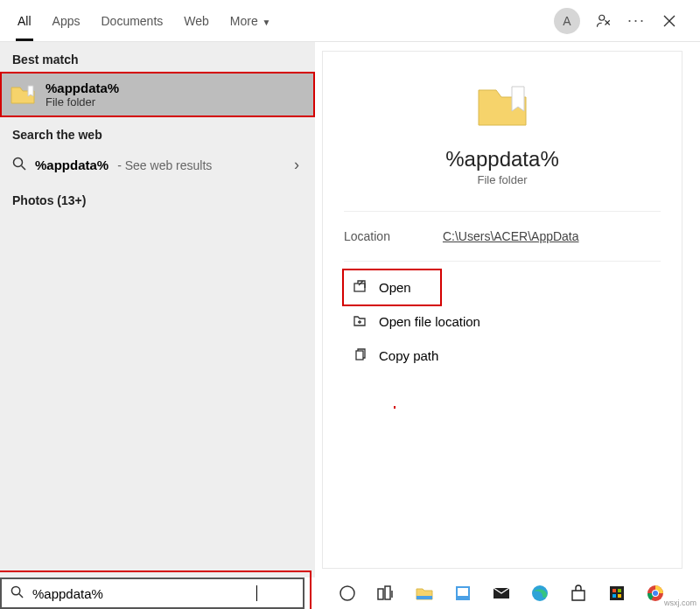  I want to click on action-open-label: Open, so click(396, 287).